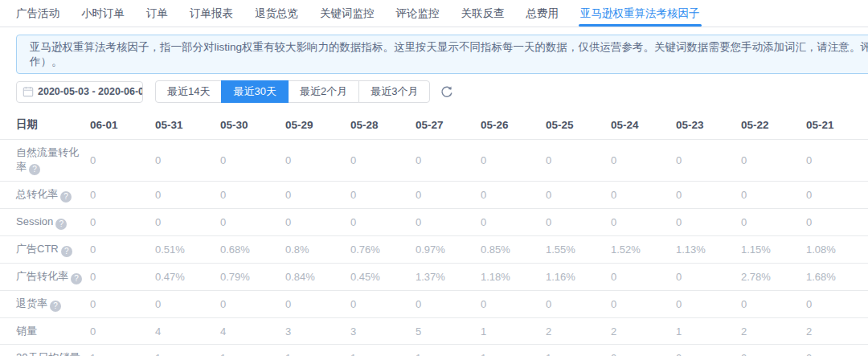 The height and width of the screenshot is (356, 868). I want to click on date-range-value: 2020-05-03 - 2020-06-01, so click(90, 92).